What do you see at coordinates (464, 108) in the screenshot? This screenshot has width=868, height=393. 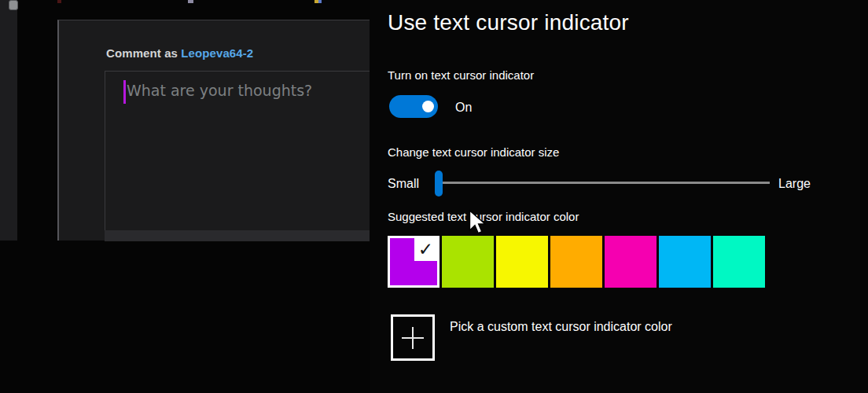 I see `toggle-state-label: On` at bounding box center [464, 108].